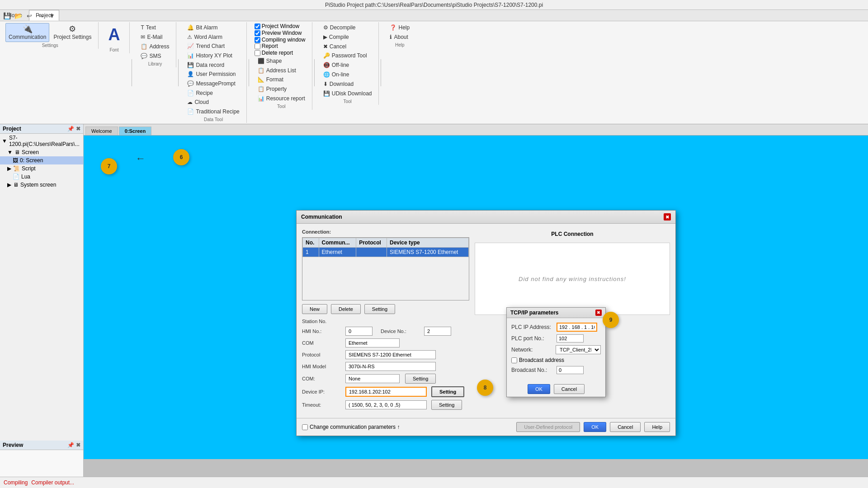 This screenshot has width=868, height=488. I want to click on settings-items: 🔌 Communication ⚙ Project Settings, so click(50, 33).